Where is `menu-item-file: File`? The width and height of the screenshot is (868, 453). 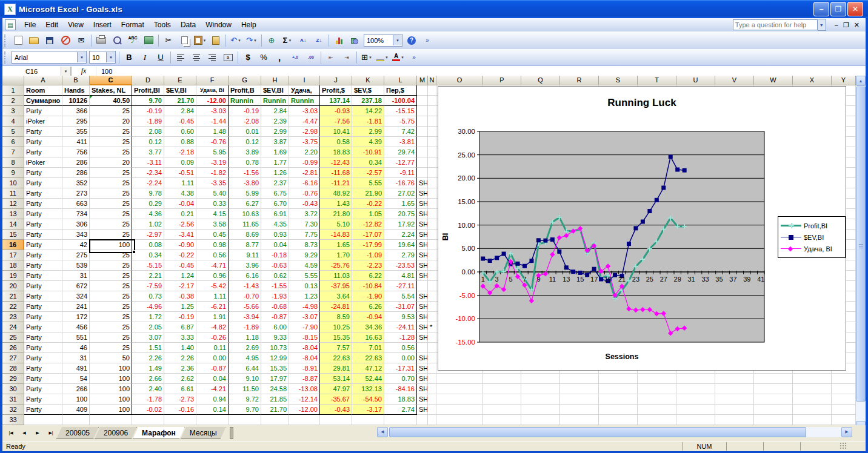 menu-item-file: File is located at coordinates (30, 25).